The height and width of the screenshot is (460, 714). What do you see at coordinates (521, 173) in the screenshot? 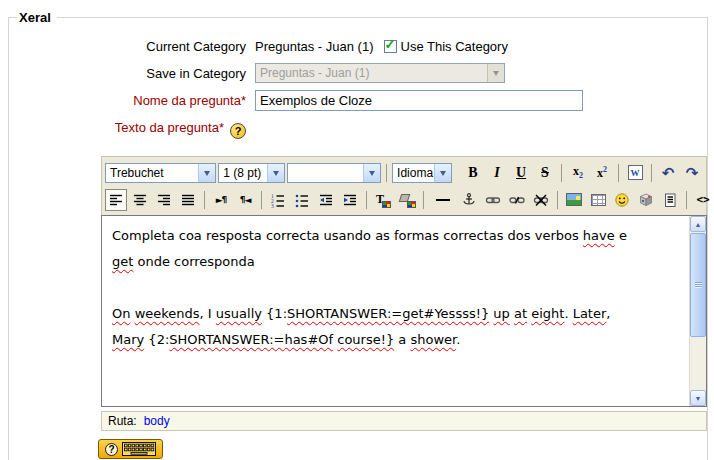
I see `underline-button: U` at bounding box center [521, 173].